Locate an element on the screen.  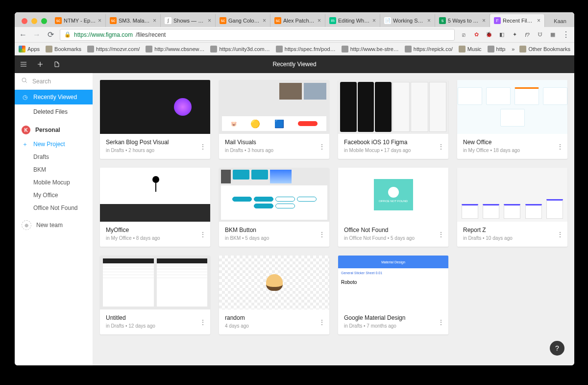
file-card: 🐷🟡🟦 Mail Visuals in Drafts • 3 hours ago… is located at coordinates (274, 120).